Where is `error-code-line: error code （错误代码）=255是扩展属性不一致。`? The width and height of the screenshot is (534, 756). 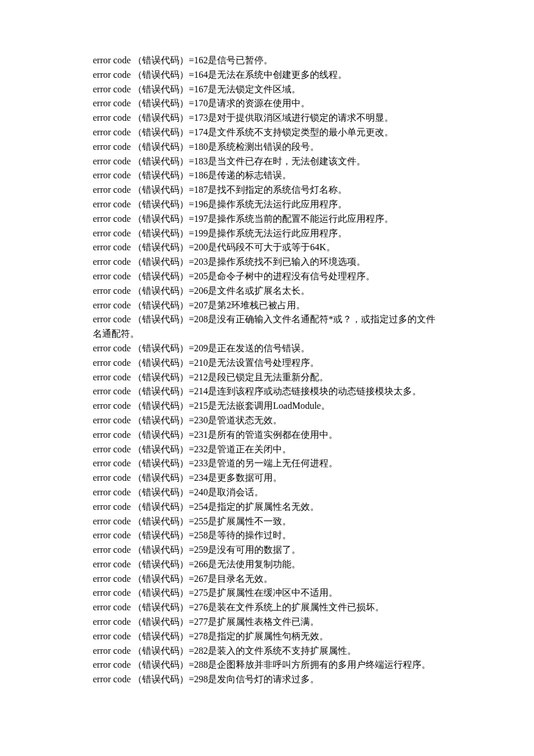
error-code-line: error code （错误代码）=255是扩展属性不一致。 is located at coordinates (267, 521).